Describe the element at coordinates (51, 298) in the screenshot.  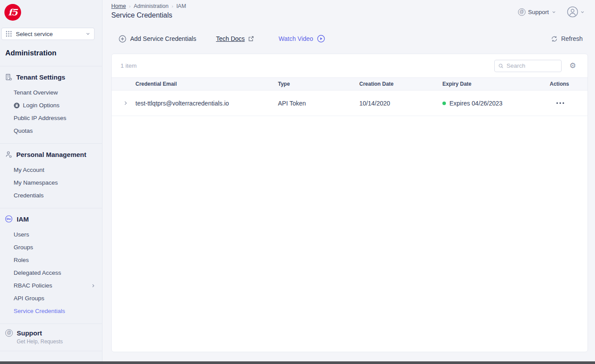
I see `sidebar-item-api-groups: API Groups` at that location.